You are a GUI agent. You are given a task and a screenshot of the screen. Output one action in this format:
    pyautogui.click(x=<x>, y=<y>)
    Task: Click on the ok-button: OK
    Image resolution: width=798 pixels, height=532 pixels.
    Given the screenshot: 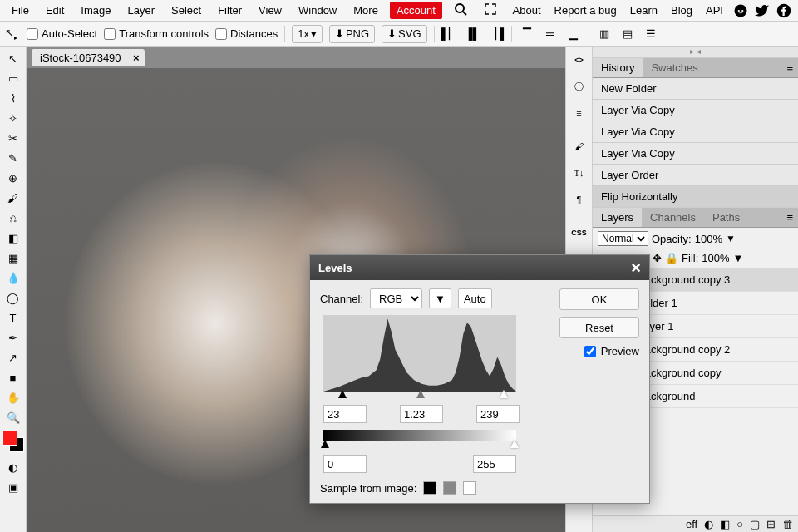 What is the action you would take?
    pyautogui.click(x=599, y=299)
    